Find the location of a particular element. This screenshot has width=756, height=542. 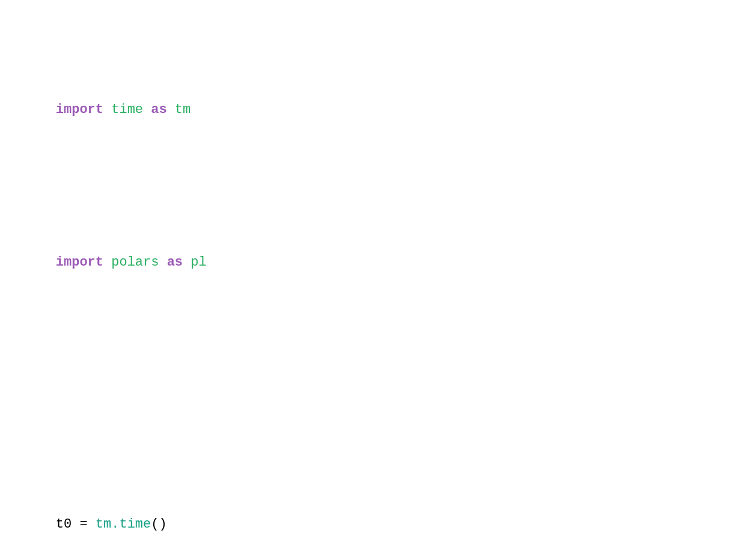

keyword-as-1: as is located at coordinates (159, 109).